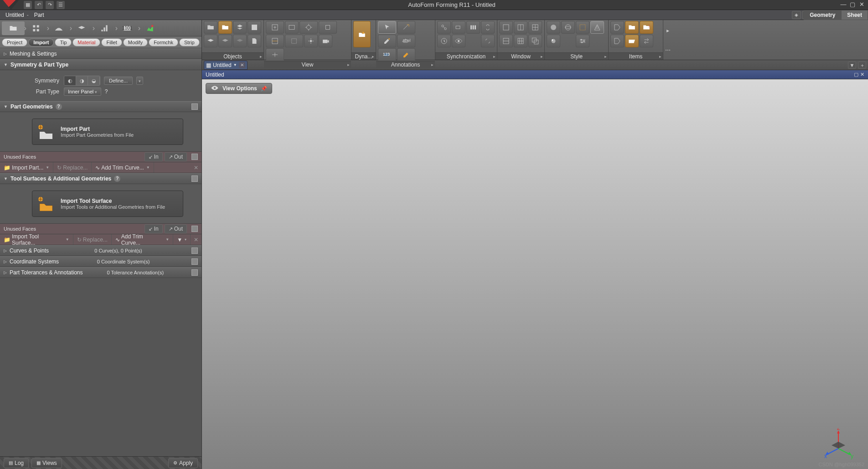 Image resolution: width=868 pixels, height=469 pixels. I want to click on section-symmetry: Symmetry & Part Type, so click(101, 65).